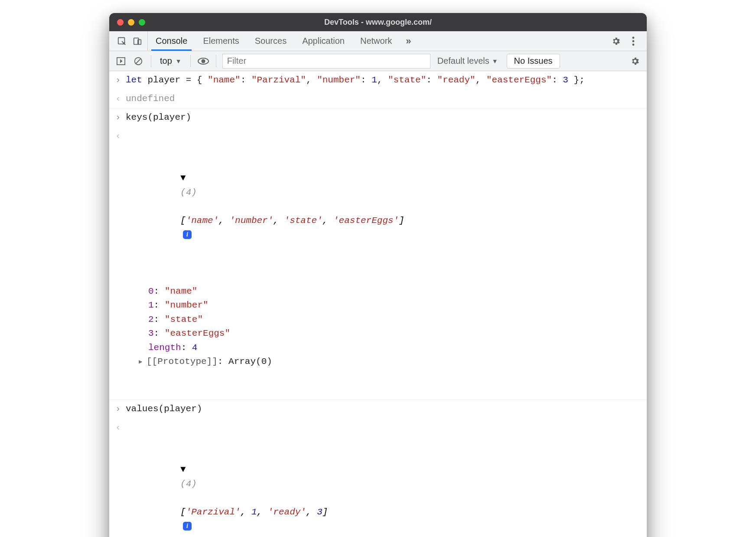 The image size is (756, 537). Describe the element at coordinates (378, 409) in the screenshot. I see `console-input-row: › values(player)` at that location.